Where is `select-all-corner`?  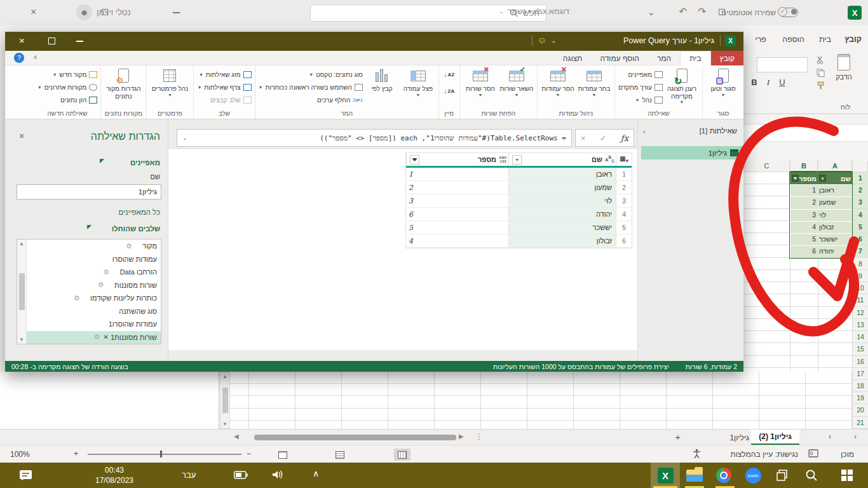 select-all-corner is located at coordinates (860, 166).